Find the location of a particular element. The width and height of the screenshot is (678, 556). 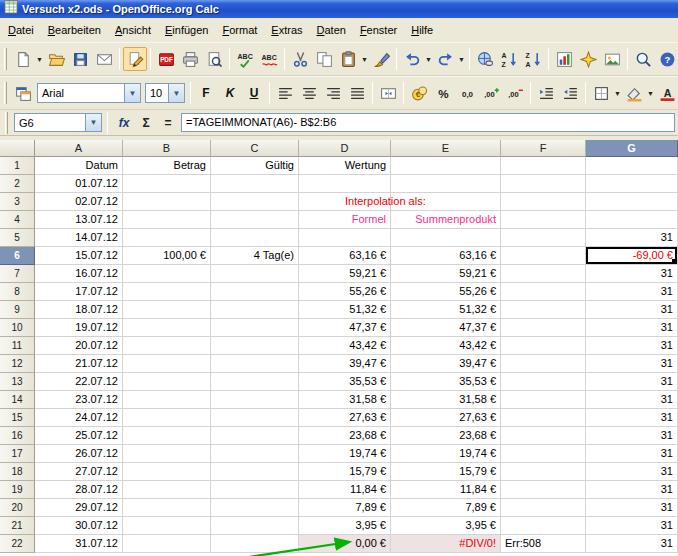

formula-input: =TAGEIMMONAT(A6)- B$2:B6 is located at coordinates (428, 122).